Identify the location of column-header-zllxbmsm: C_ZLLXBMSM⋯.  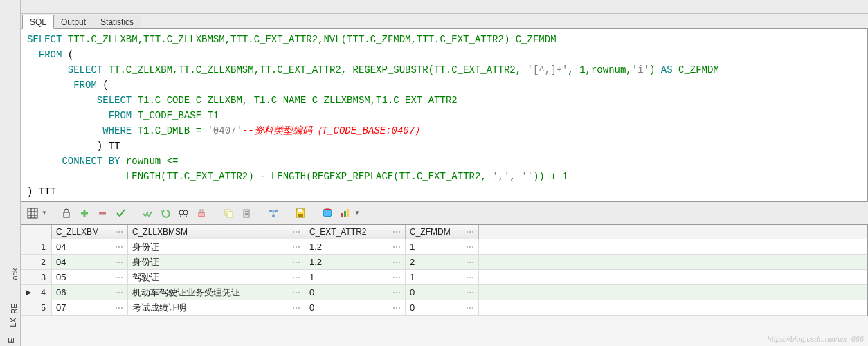
(217, 232).